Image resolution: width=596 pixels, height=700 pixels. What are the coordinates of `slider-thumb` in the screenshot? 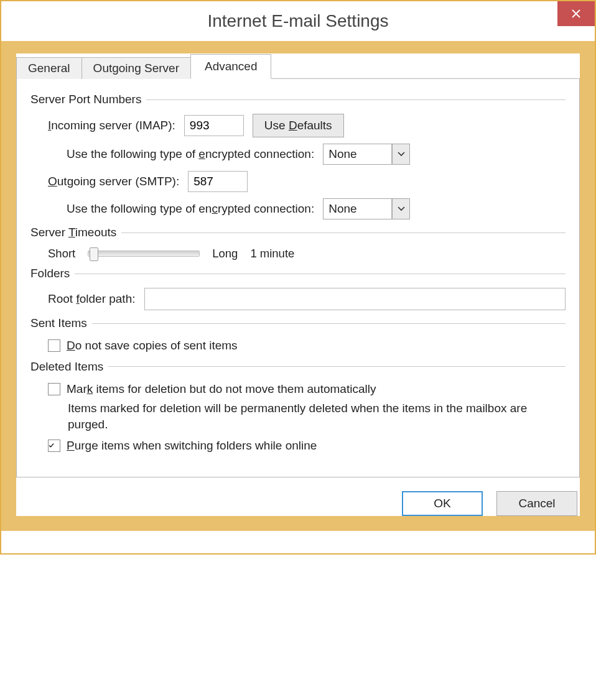 It's located at (94, 254).